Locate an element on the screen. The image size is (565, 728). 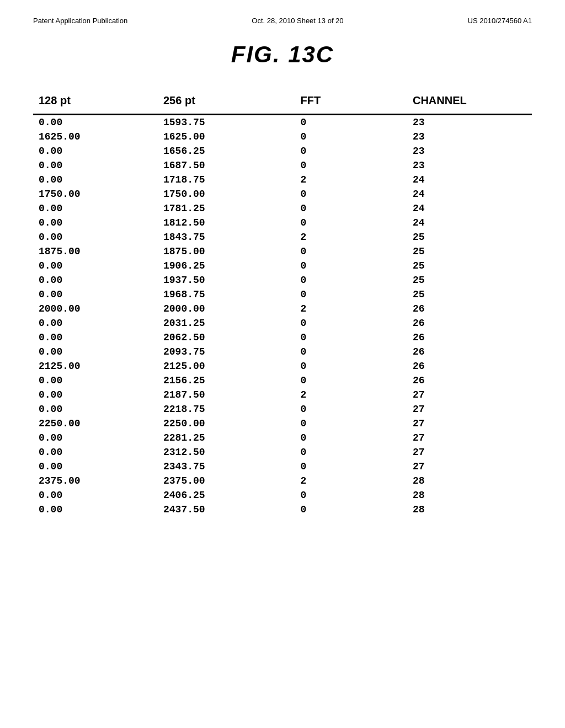
cell-channel-23: 27 is located at coordinates (470, 452).